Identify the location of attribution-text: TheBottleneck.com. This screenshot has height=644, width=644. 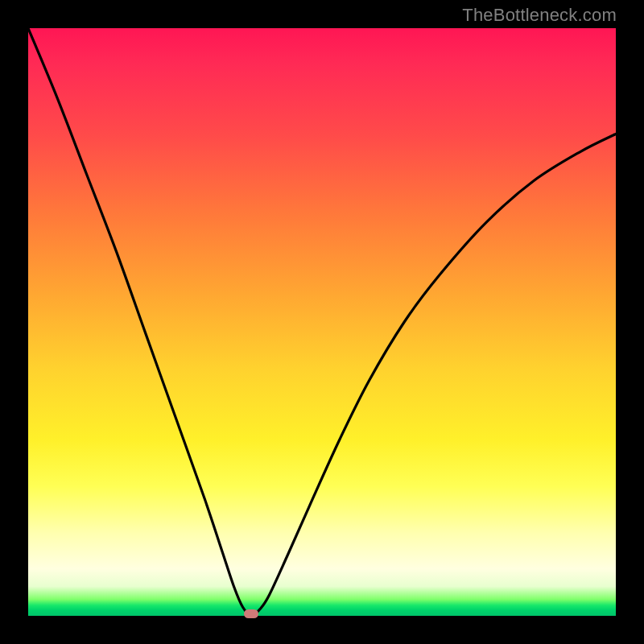
(539, 15).